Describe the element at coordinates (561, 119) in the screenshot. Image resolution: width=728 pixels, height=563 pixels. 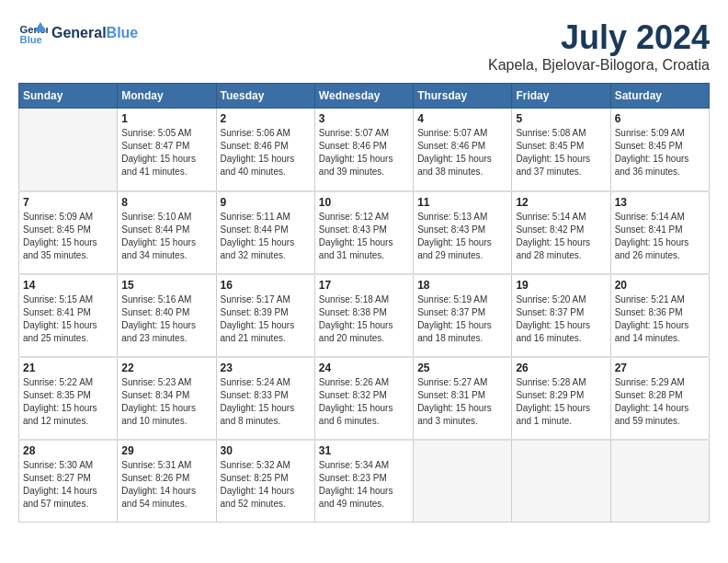
I see `day-number: 5` at that location.